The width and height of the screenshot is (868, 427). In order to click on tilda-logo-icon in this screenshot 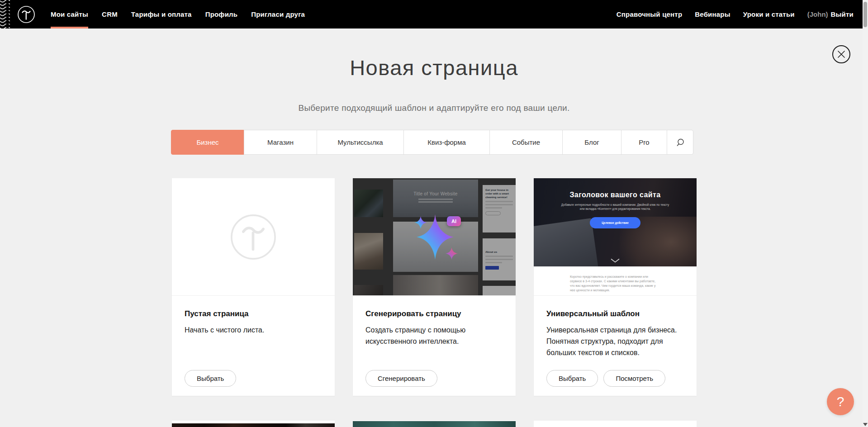, I will do `click(26, 14)`.